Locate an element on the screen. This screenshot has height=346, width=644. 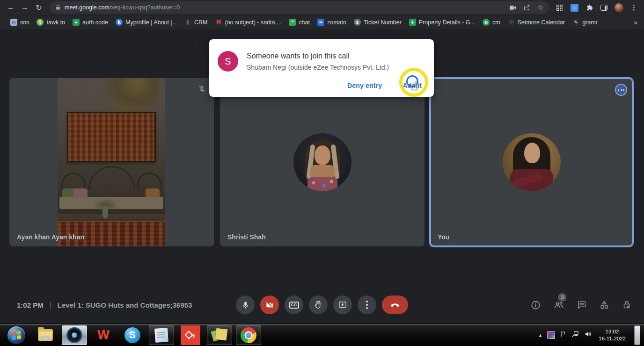
url-path: /xeq-kcwu-qsq?authuser=0 is located at coordinates (145, 7).